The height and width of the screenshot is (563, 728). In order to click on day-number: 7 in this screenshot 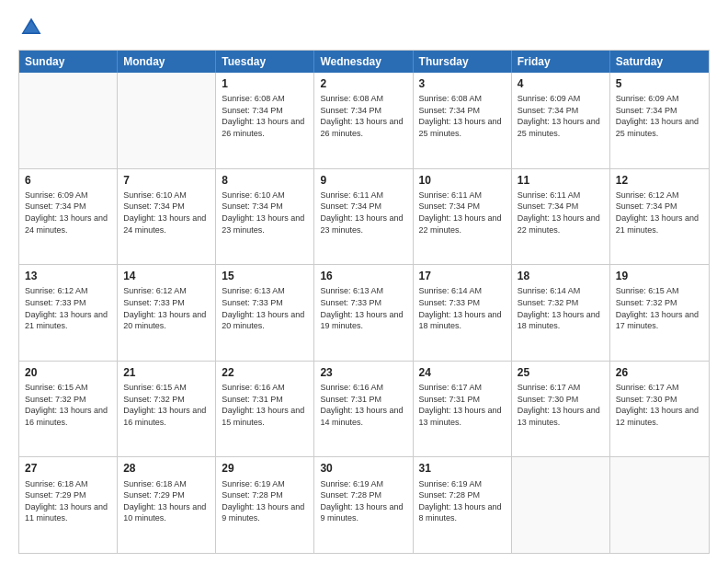, I will do `click(166, 180)`.